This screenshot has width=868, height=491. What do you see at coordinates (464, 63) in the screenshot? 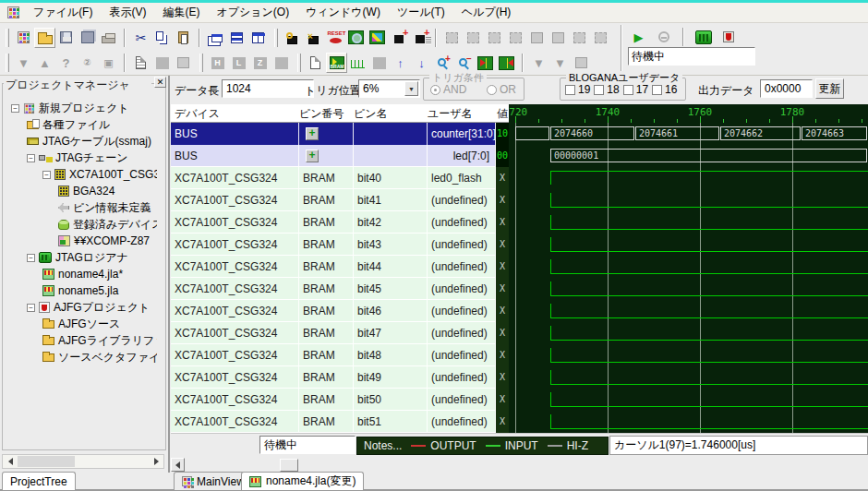
I see `zoom-out-button` at bounding box center [464, 63].